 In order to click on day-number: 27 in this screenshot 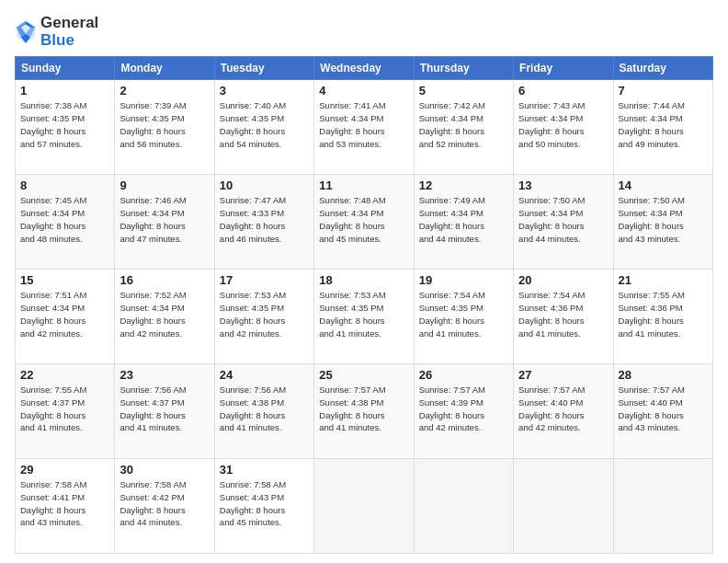, I will do `click(563, 375)`.